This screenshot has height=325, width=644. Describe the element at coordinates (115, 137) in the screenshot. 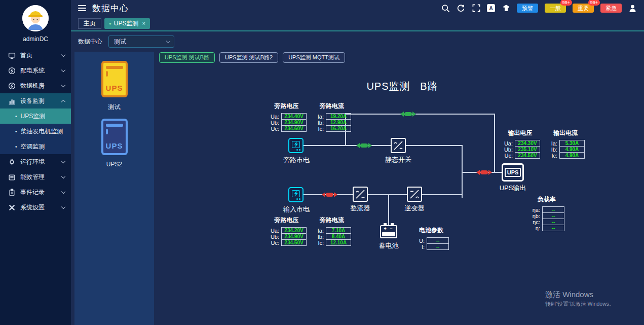

I see `ups-cabinet-blue-icon: UPS` at that location.